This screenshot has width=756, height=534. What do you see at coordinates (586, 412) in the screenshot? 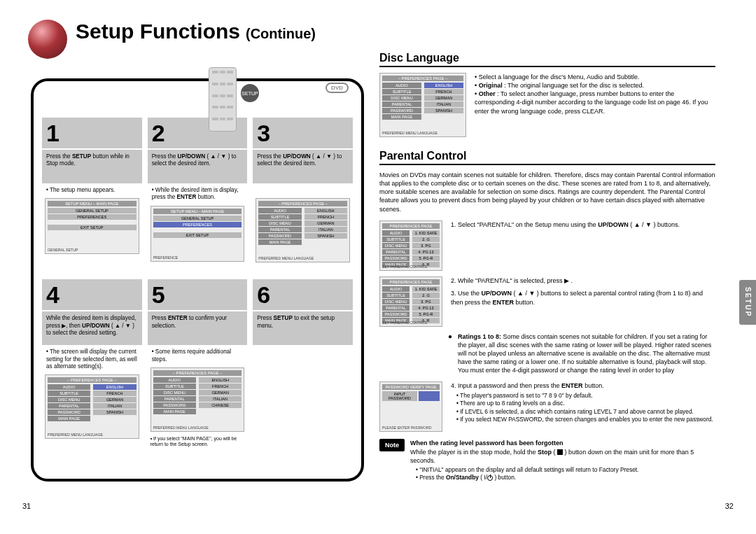
I see `sub-bullet: • If LEVEL 6 is selected, a disc which c…` at bounding box center [586, 412].